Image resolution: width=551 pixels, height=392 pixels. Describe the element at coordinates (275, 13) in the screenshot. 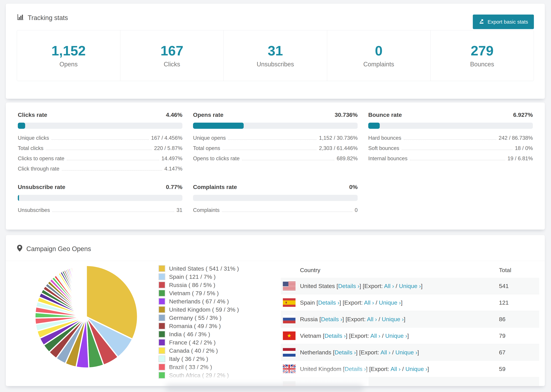

I see `tracking-stats-header: Tracking stats` at that location.